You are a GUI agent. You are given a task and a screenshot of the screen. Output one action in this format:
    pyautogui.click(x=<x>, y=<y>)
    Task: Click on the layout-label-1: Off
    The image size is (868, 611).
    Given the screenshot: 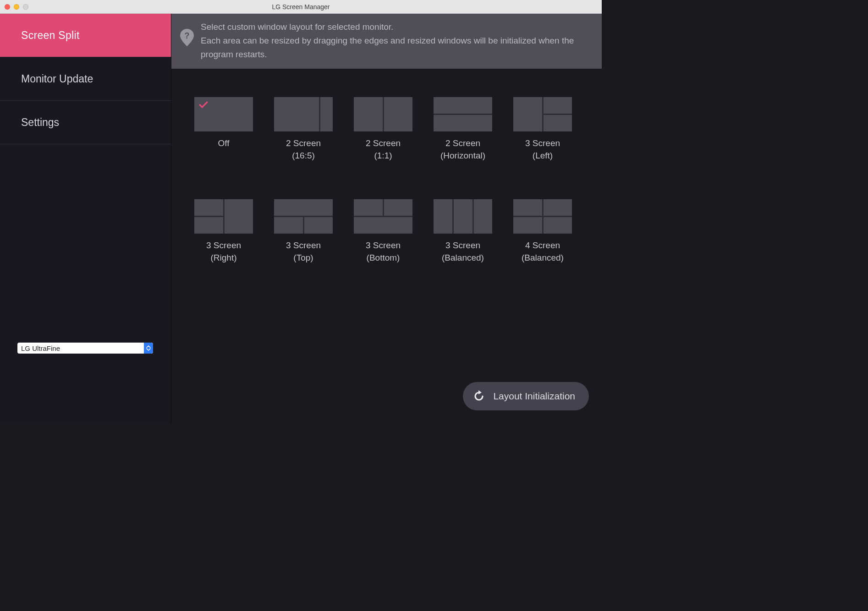 What is the action you would take?
    pyautogui.click(x=224, y=143)
    